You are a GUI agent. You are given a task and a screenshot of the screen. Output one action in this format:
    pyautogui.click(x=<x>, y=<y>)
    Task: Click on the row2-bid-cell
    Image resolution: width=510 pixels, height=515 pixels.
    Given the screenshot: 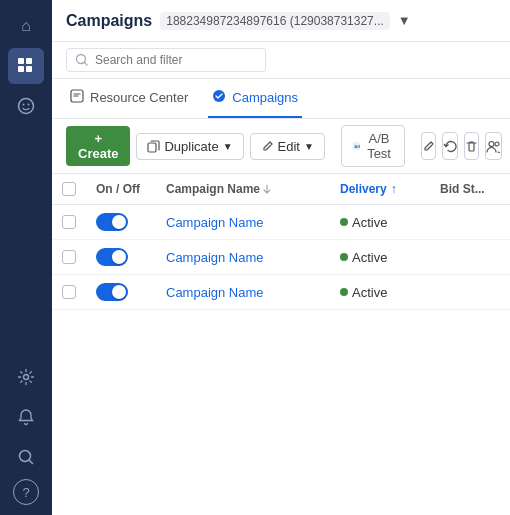 What is the action you would take?
    pyautogui.click(x=470, y=258)
    